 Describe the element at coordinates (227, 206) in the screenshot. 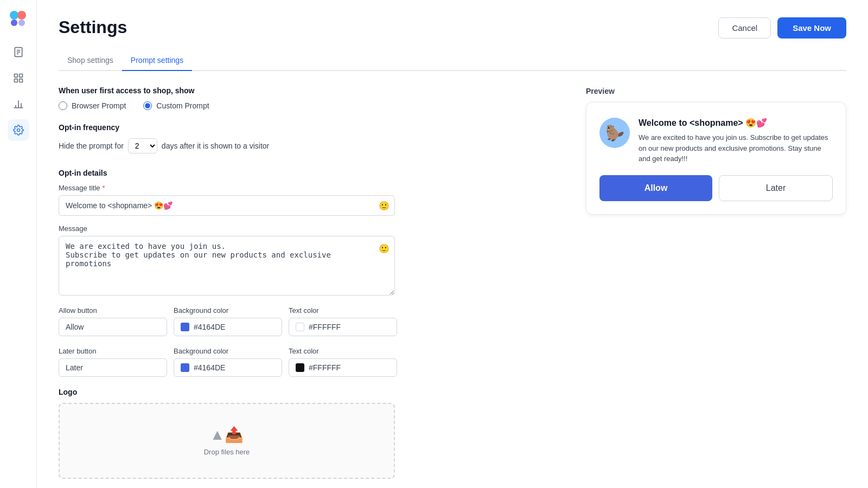

I see `message-title-wrapper: 🙂` at that location.